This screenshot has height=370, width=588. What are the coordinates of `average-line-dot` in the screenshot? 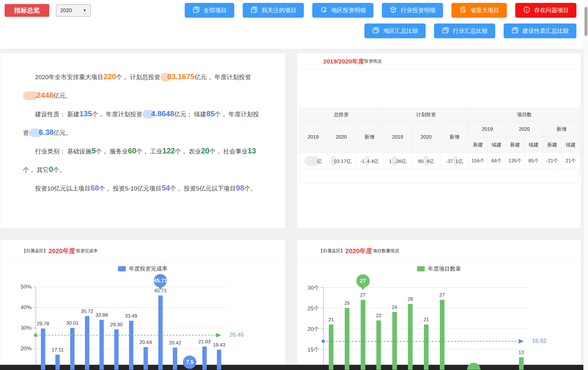 It's located at (323, 341).